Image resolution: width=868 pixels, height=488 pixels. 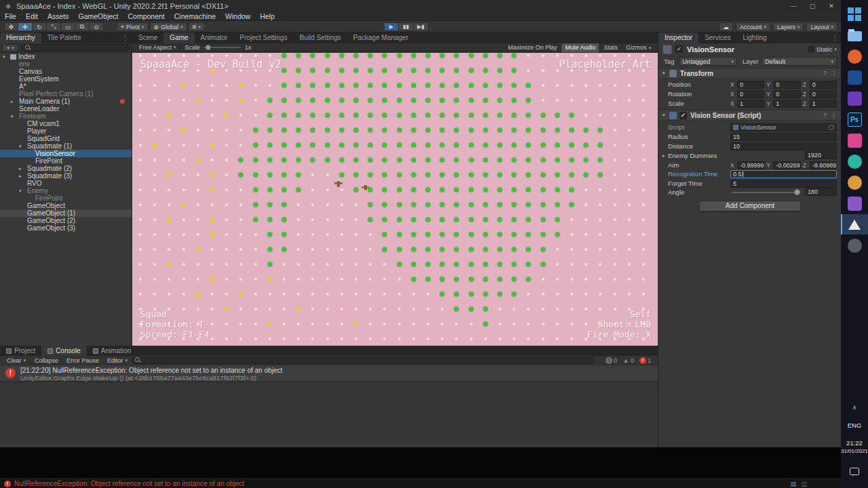 I want to click on hierarchy-item-squadmate-3: ▸Squadmate (3), so click(x=66, y=176).